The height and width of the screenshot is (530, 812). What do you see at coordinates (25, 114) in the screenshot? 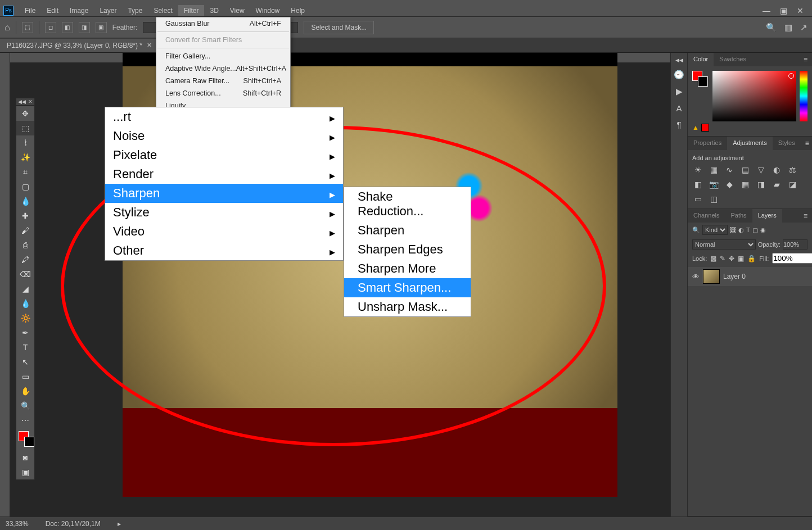
I see `move-tool: ✥` at bounding box center [25, 114].